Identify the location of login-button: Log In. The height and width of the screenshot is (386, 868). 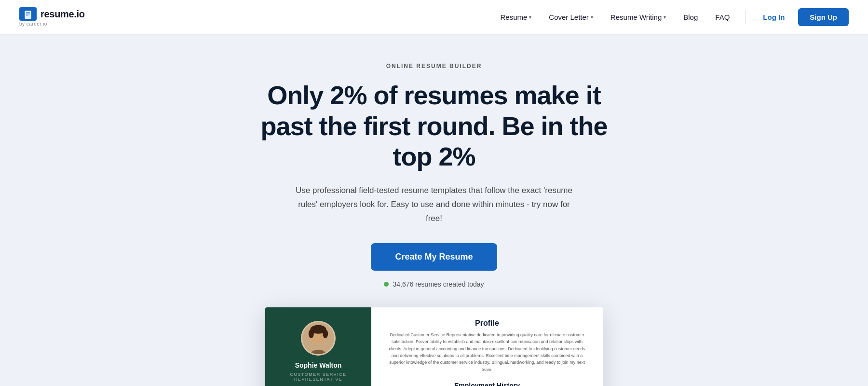
(773, 17).